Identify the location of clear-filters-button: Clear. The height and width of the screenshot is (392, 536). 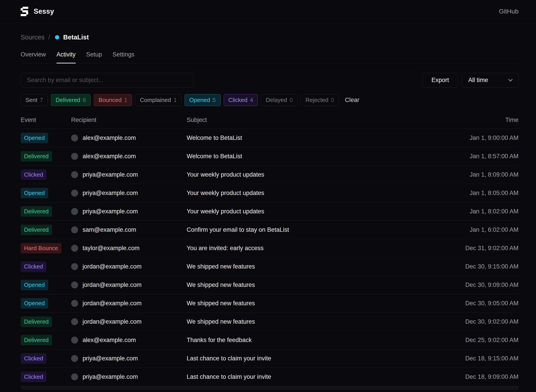
(352, 100).